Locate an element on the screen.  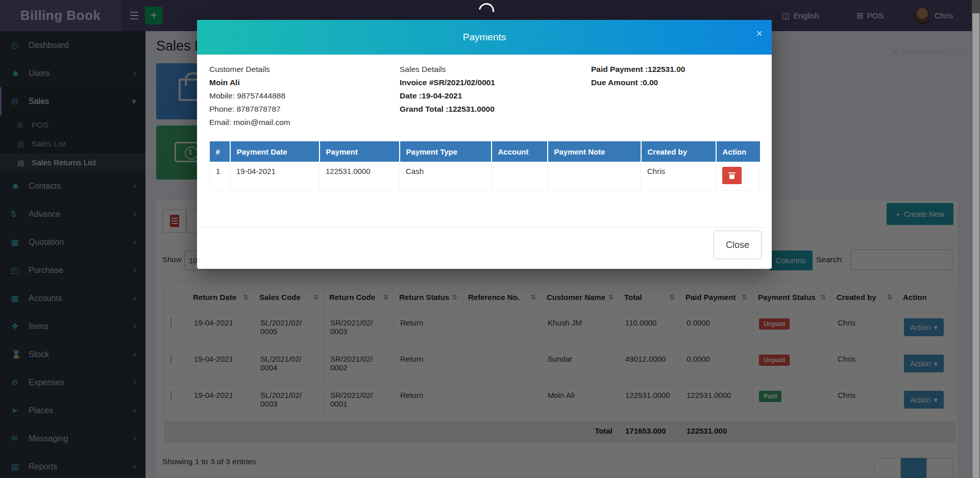
payment-summary: Paid Payment :122531.00 Due Amount :0.00 is located at coordinates (680, 76).